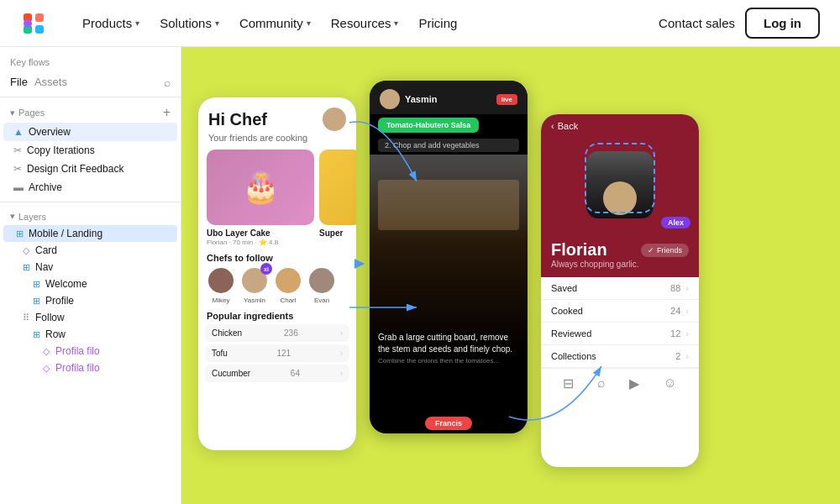 The image size is (840, 504). I want to click on phone1-cake-meta: Florian · 70 min · ⭐ 4.8, so click(260, 242).